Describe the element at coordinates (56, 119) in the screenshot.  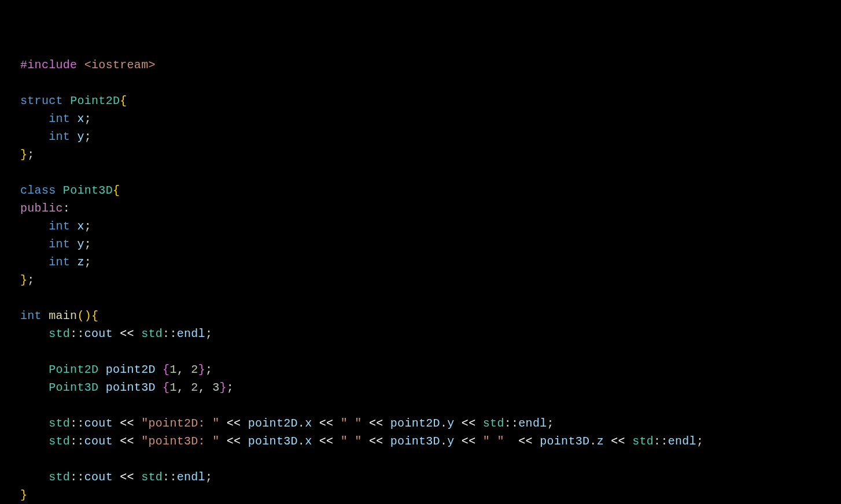
I see `code-line: int x;` at that location.